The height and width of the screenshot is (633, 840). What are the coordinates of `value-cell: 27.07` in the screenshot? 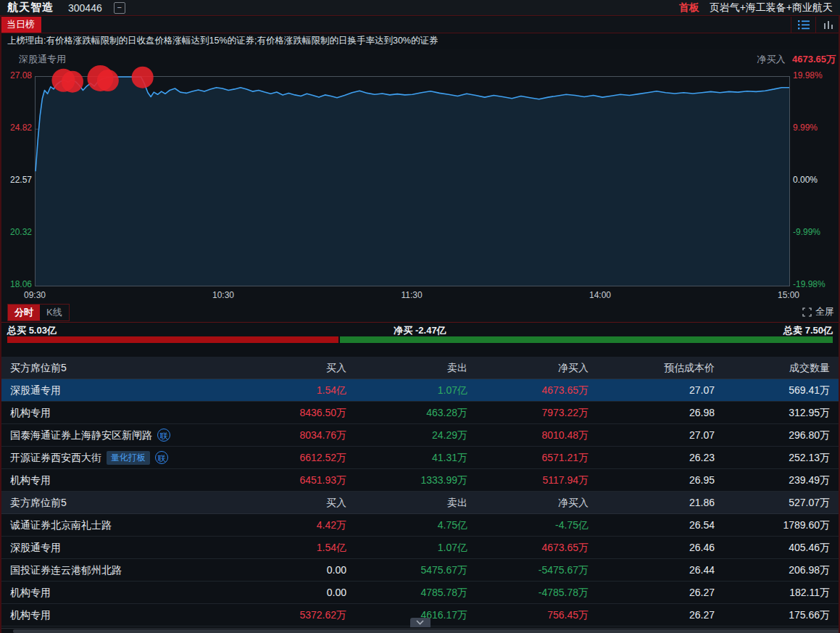 It's located at (652, 435).